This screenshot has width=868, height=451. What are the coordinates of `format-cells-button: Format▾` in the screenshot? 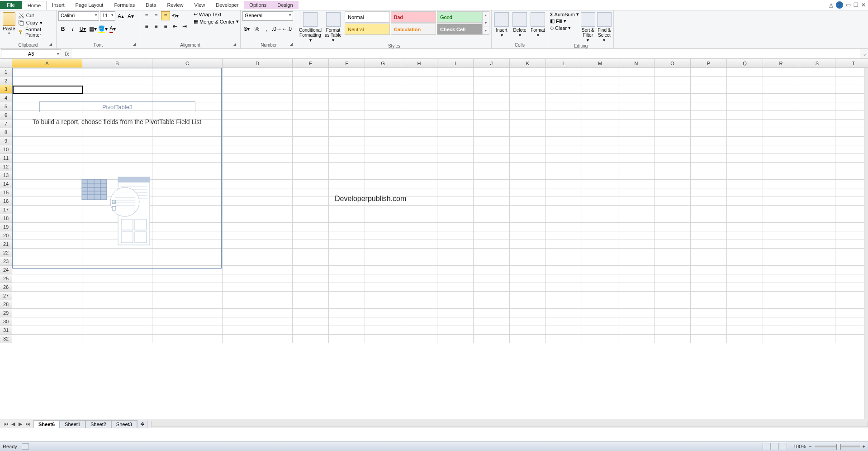 It's located at (538, 24).